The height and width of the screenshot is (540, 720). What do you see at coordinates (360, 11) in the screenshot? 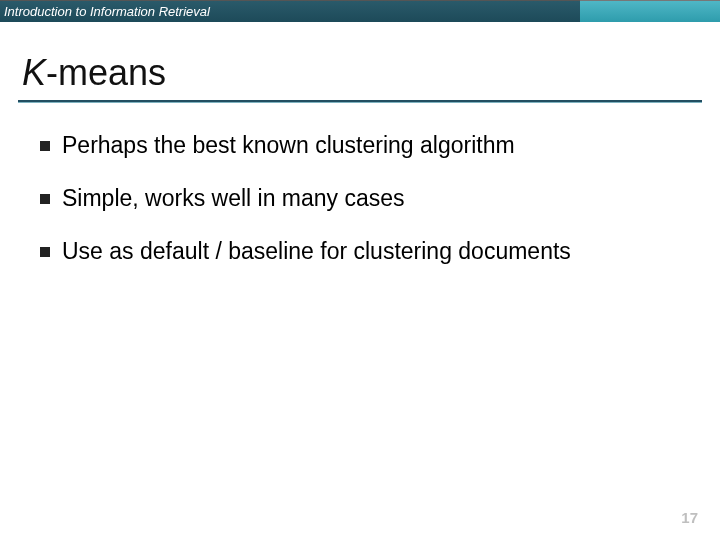
I see `header-bar: Introduction to Information Retrieval` at bounding box center [360, 11].